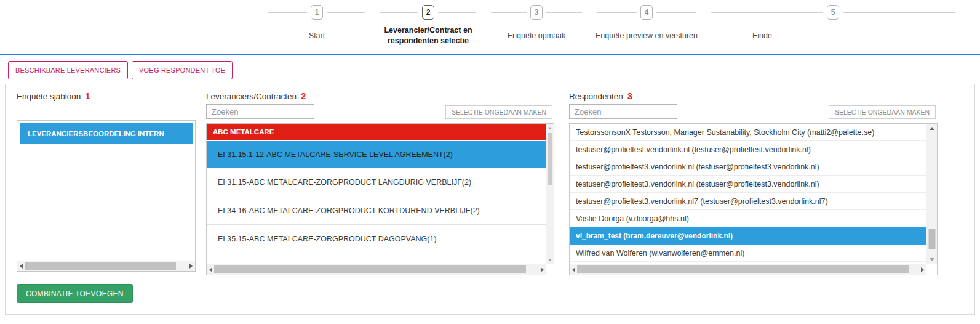 This screenshot has width=980, height=324. I want to click on step-5-indicator: 5, so click(833, 12).